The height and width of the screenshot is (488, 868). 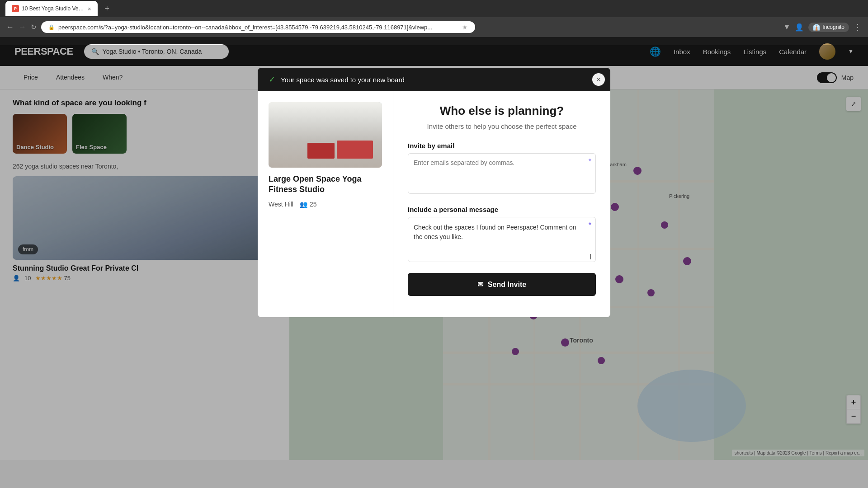 I want to click on extensions-icon: ▼, so click(x=787, y=27).